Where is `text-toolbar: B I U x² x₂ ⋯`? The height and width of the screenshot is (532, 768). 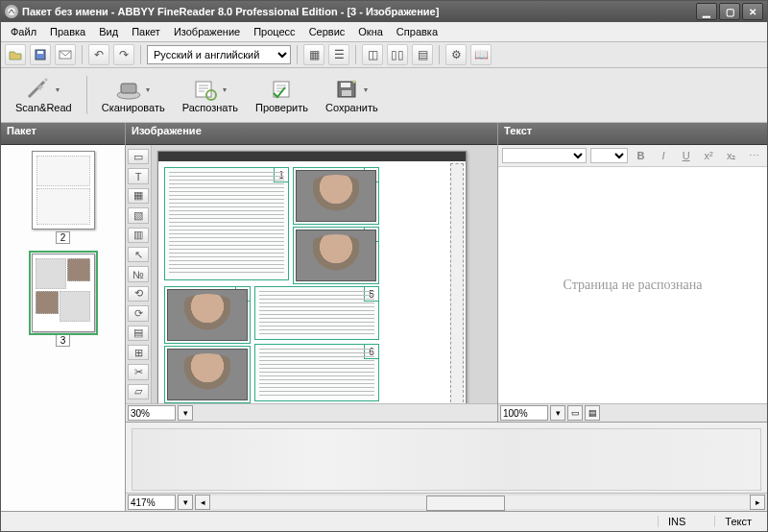 text-toolbar: B I U x² x₂ ⋯ is located at coordinates (633, 156).